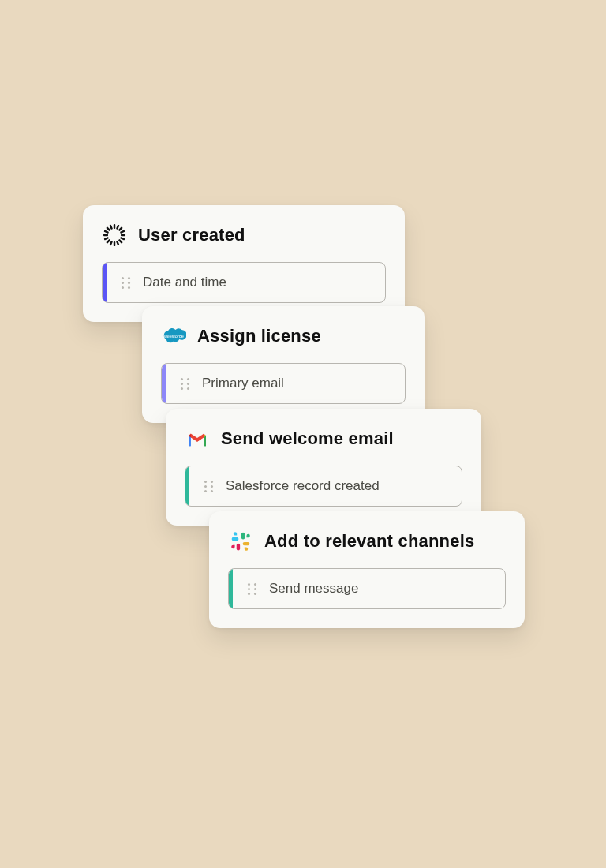  What do you see at coordinates (314, 589) in the screenshot?
I see `field-label: Send message` at bounding box center [314, 589].